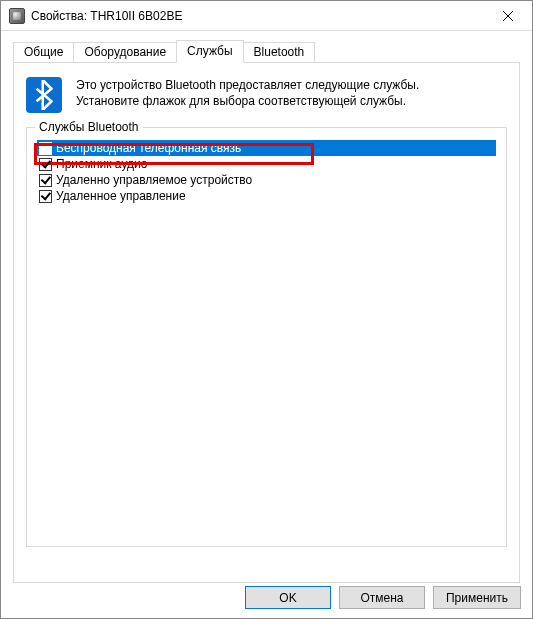  I want to click on checkbox-wireless-telephony, so click(46, 148).